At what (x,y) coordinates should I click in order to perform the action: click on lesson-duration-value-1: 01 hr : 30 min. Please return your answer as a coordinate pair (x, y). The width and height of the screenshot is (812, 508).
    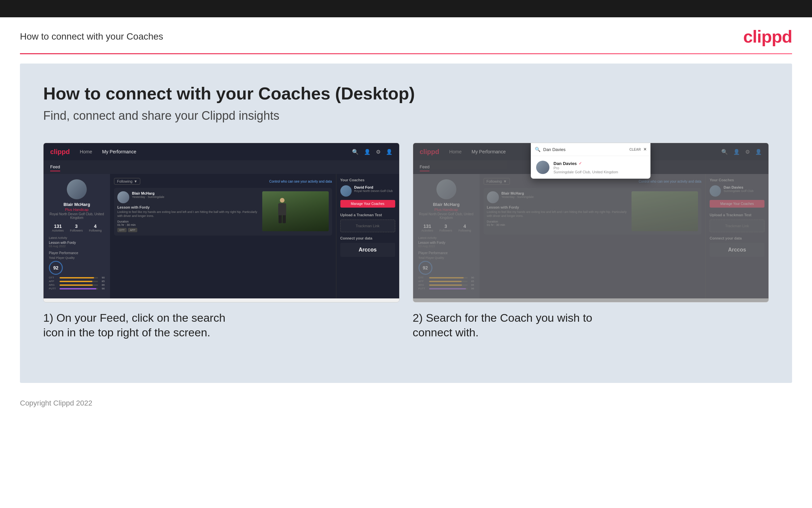
    Looking at the image, I should click on (188, 225).